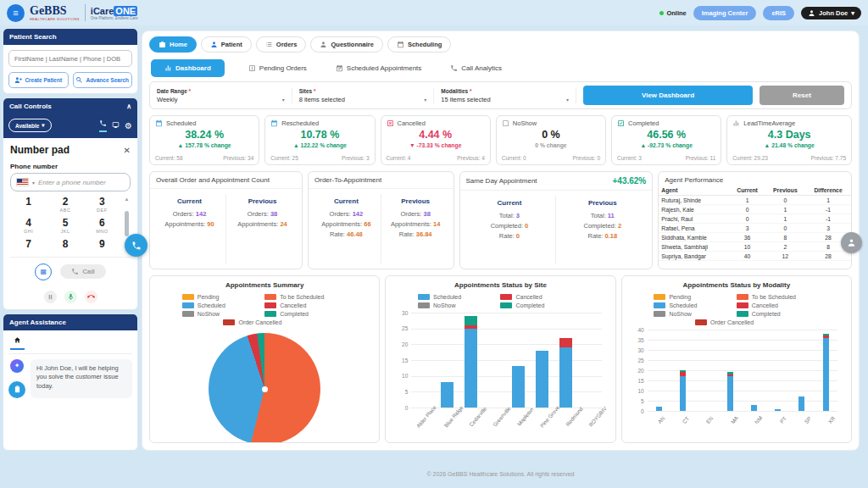  Describe the element at coordinates (114, 11) in the screenshot. I see `icareone-logo: iCareONE` at that location.